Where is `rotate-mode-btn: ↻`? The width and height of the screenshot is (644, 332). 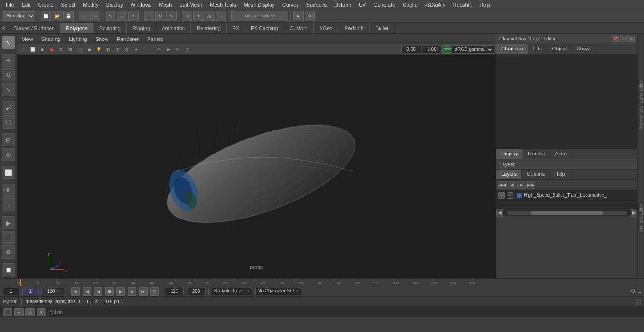
rotate-mode-btn: ↻ is located at coordinates (8, 75).